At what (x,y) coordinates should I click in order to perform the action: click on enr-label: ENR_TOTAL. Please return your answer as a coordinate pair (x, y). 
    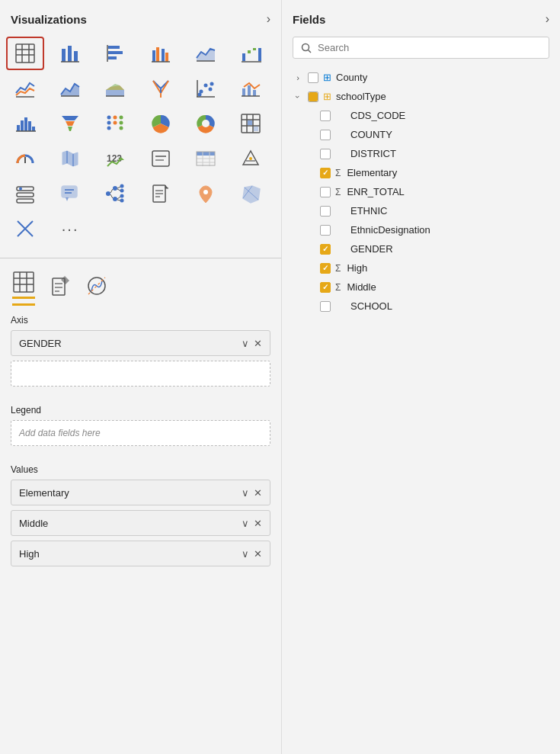
    Looking at the image, I should click on (375, 192).